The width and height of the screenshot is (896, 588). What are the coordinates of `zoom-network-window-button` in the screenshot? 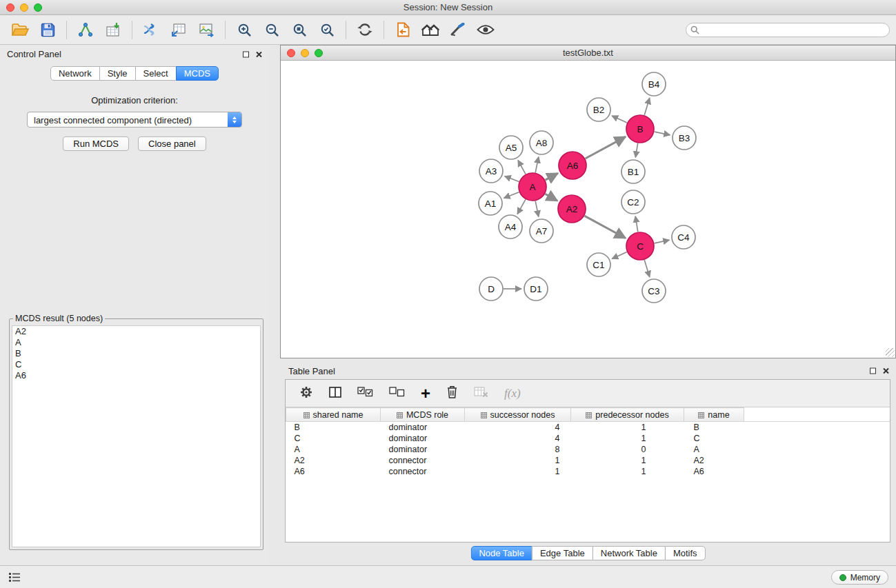 It's located at (319, 53).